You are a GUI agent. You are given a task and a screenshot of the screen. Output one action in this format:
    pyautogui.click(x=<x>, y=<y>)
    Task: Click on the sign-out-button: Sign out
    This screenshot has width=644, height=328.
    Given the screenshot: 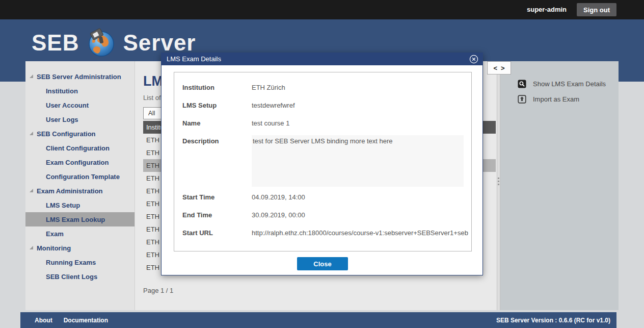 What is the action you would take?
    pyautogui.click(x=597, y=10)
    